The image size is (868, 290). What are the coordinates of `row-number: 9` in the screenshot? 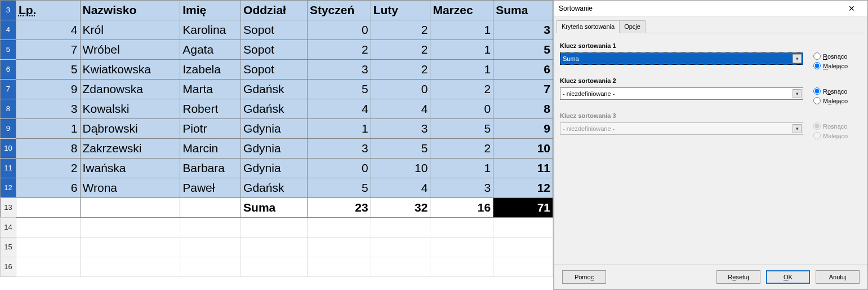 It's located at (8, 129).